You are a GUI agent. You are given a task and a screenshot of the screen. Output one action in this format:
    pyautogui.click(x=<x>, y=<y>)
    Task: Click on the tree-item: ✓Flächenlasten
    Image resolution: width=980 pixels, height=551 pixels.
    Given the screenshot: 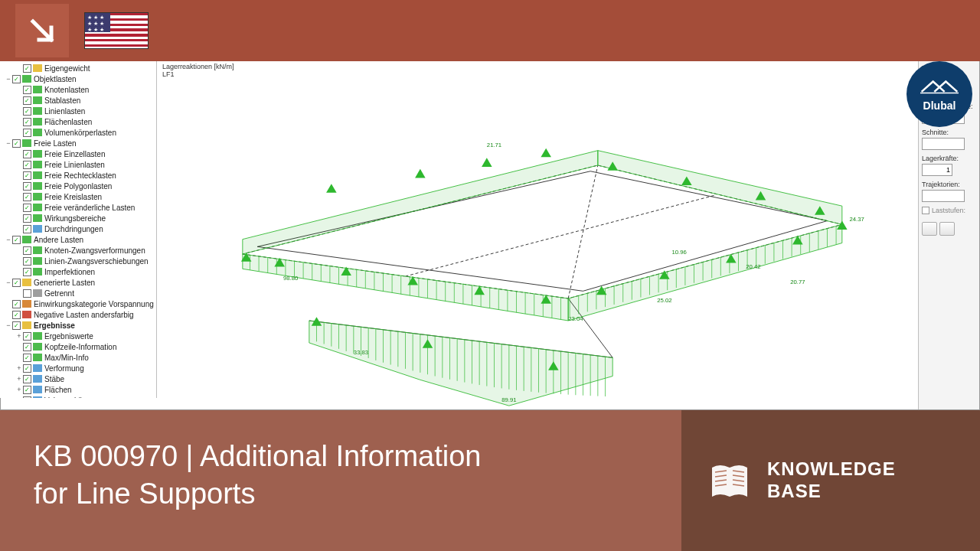 What is the action you would take?
    pyautogui.click(x=78, y=122)
    